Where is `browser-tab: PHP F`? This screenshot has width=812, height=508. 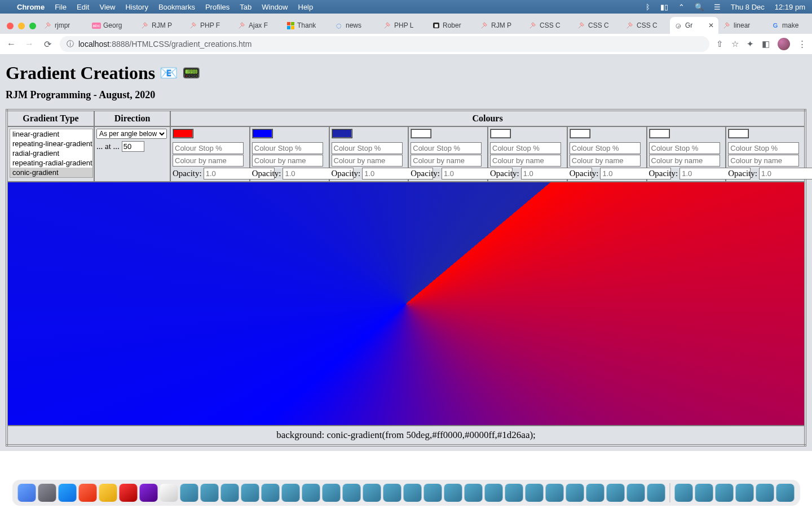 browser-tab: PHP F is located at coordinates (209, 25).